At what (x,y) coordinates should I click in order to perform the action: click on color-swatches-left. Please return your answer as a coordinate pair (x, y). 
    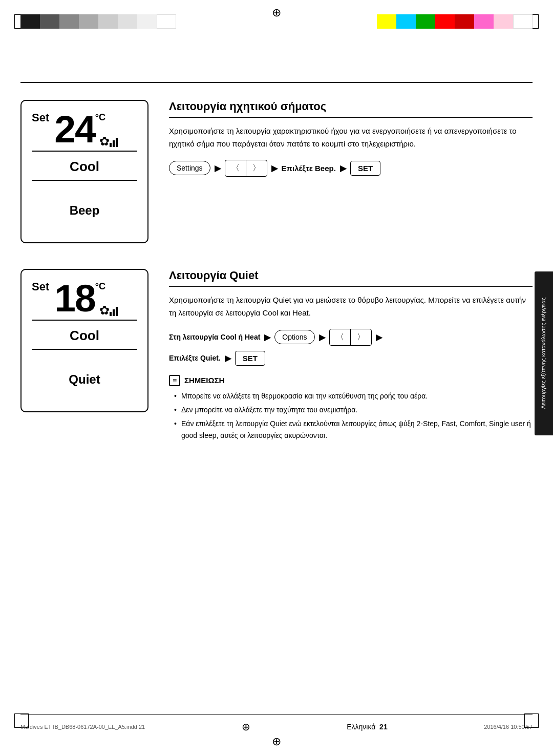
    Looking at the image, I should click on (98, 22).